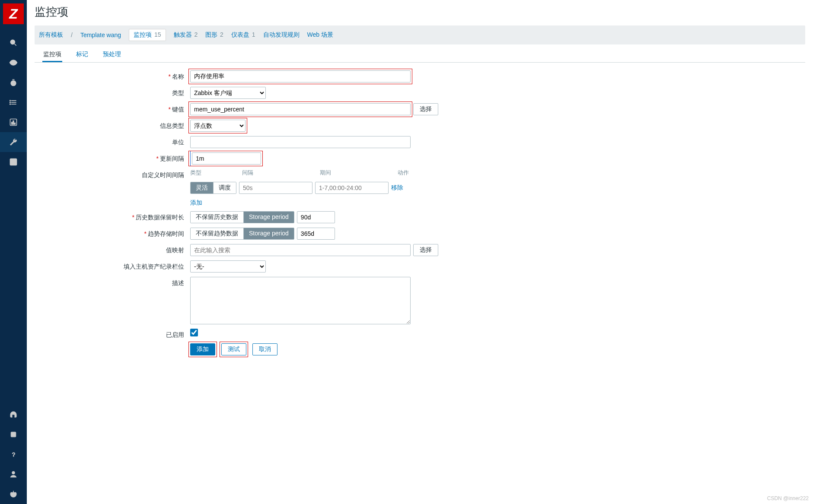 The image size is (813, 504). Describe the element at coordinates (82, 55) in the screenshot. I see `subtab-tags: 标记` at that location.